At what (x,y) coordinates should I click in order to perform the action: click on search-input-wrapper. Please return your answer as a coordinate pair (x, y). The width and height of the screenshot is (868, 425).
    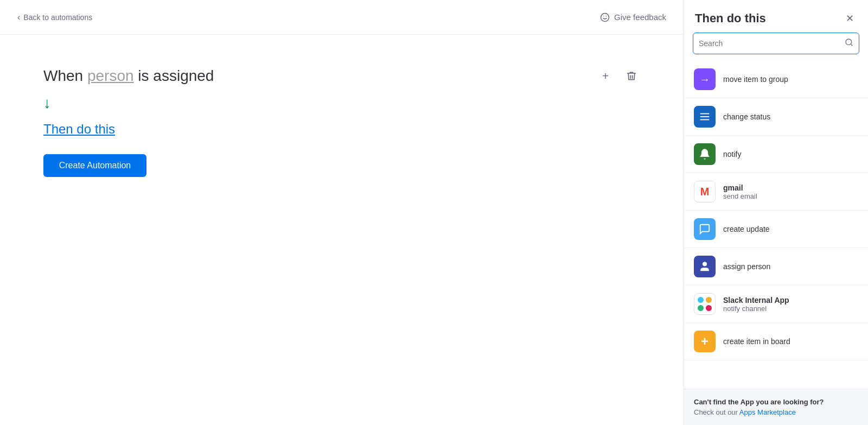
    Looking at the image, I should click on (776, 43).